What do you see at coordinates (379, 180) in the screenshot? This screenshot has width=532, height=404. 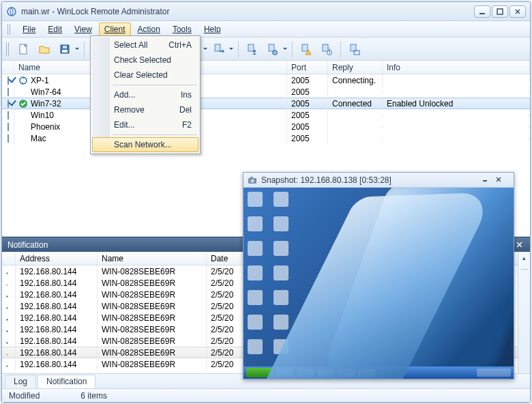 I see `snapshot-titlebar: Snapshot: 192.168.80.138 [0:53:28]` at bounding box center [379, 180].